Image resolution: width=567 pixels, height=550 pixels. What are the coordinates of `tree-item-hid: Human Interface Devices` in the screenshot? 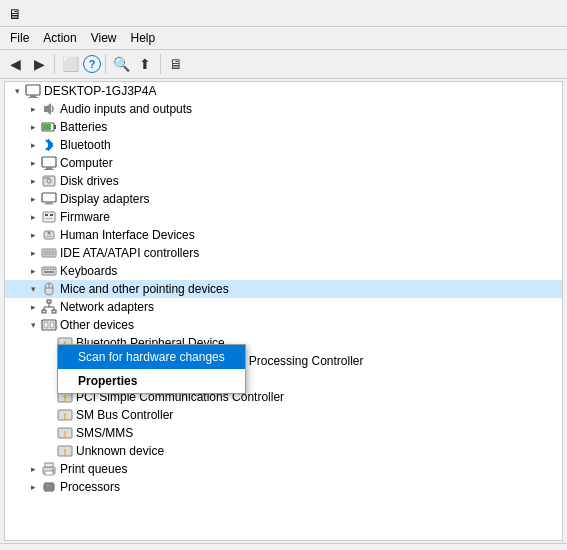 It's located at (284, 235).